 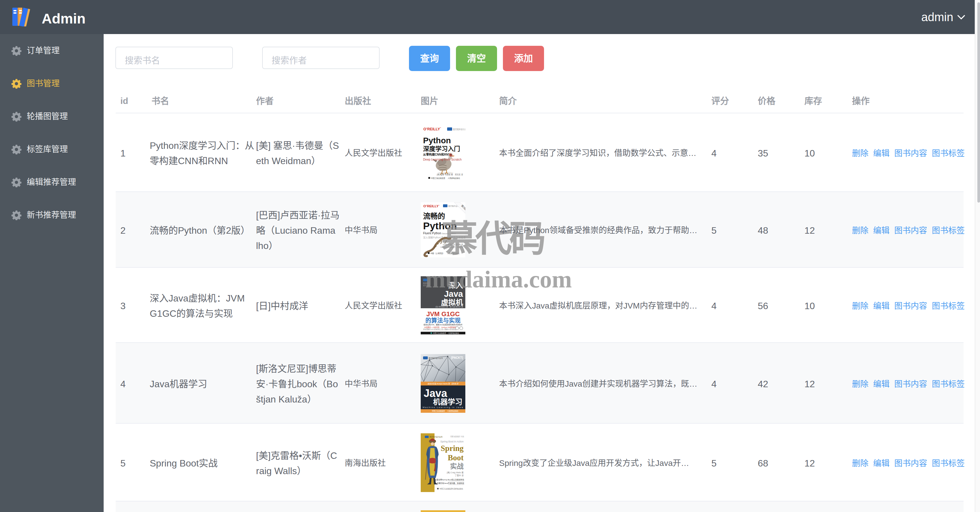 What do you see at coordinates (449, 329) in the screenshot?
I see `svg-text: 深入理解GC优化配置` at bounding box center [449, 329].